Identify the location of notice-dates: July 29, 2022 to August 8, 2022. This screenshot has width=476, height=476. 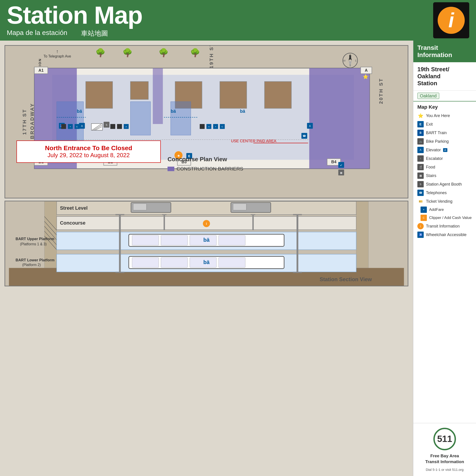
(89, 155).